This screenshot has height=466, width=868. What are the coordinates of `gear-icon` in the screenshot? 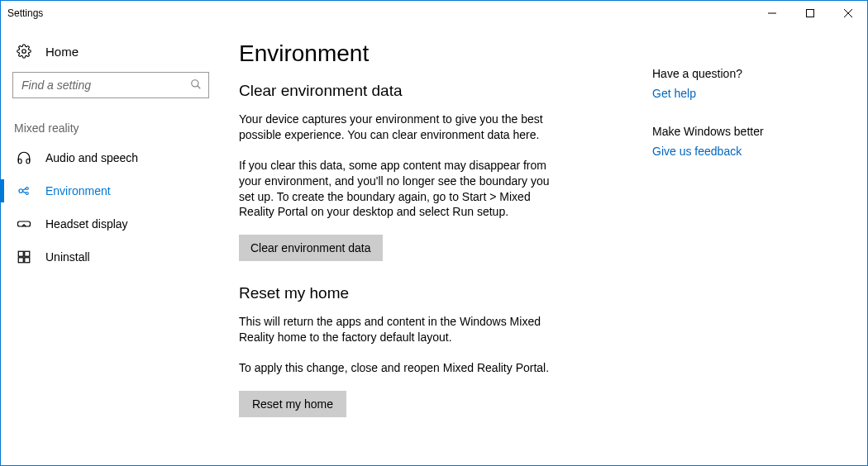 It's located at (24, 51).